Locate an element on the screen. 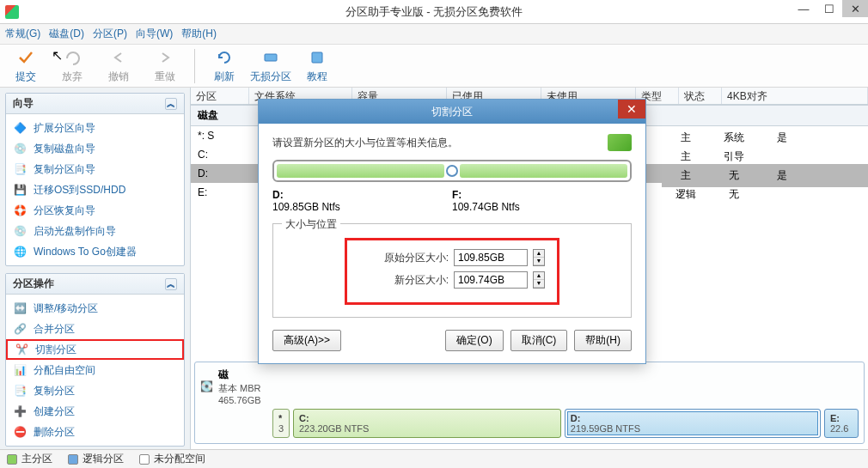 The height and width of the screenshot is (468, 868). sidebar-item-migrate: 💾迁移OS到SSD/HDD is located at coordinates (95, 190).